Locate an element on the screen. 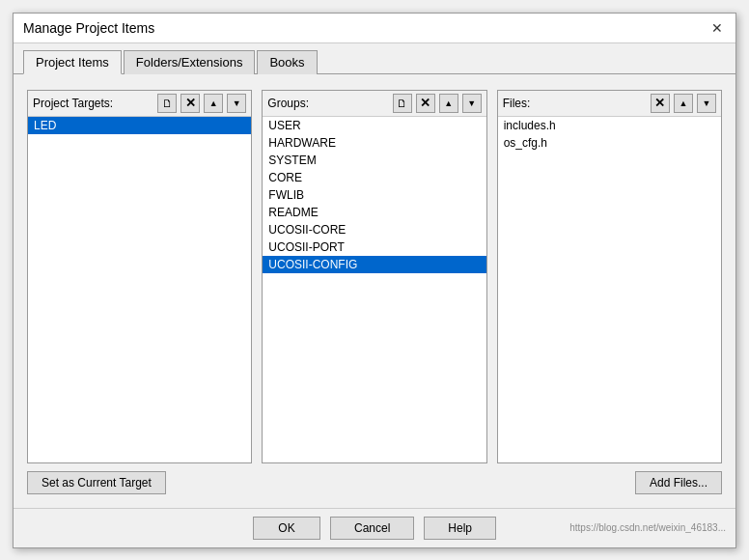 The height and width of the screenshot is (560, 749). groups-new-icon: 🗋 is located at coordinates (402, 103).